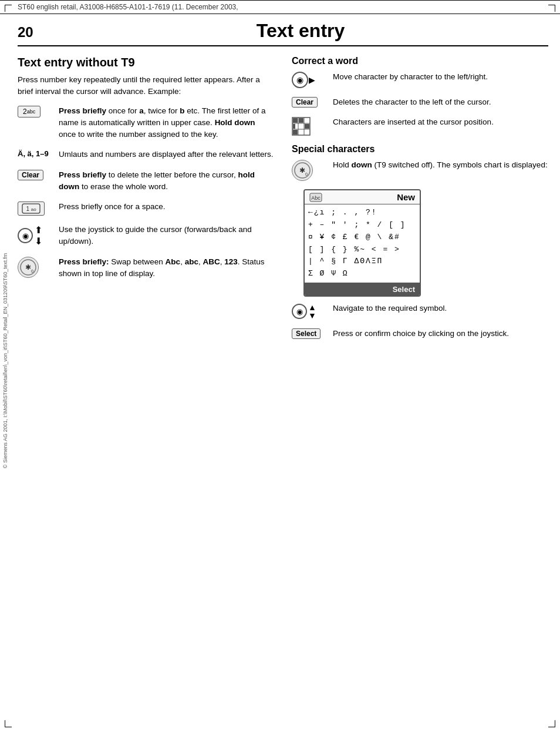  What do you see at coordinates (362, 226) in the screenshot?
I see `char-row: + – " ' ; * / [ ]` at bounding box center [362, 226].